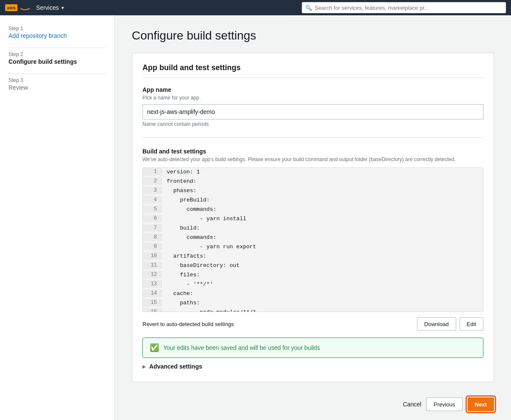 Image resolution: width=511 pixels, height=420 pixels. What do you see at coordinates (309, 8) in the screenshot?
I see `search-icon: 🔍` at bounding box center [309, 8].